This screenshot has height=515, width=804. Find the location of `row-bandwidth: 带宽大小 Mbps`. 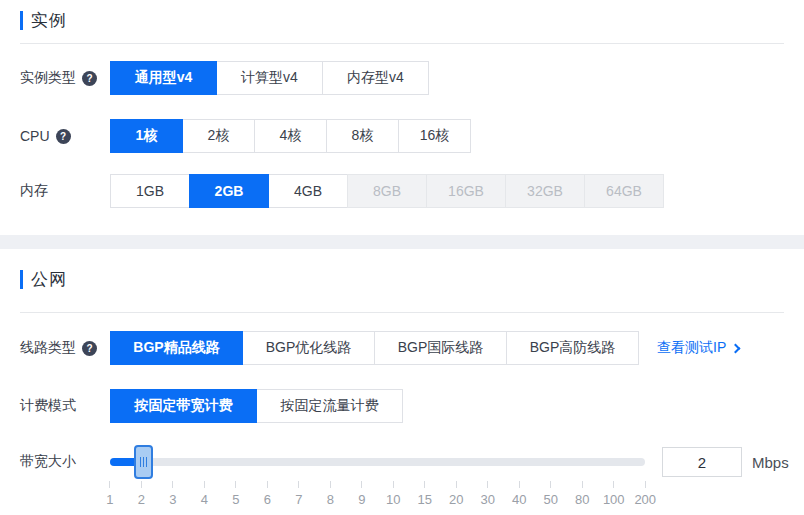

row-bandwidth: 带宽大小 Mbps is located at coordinates (412, 462).